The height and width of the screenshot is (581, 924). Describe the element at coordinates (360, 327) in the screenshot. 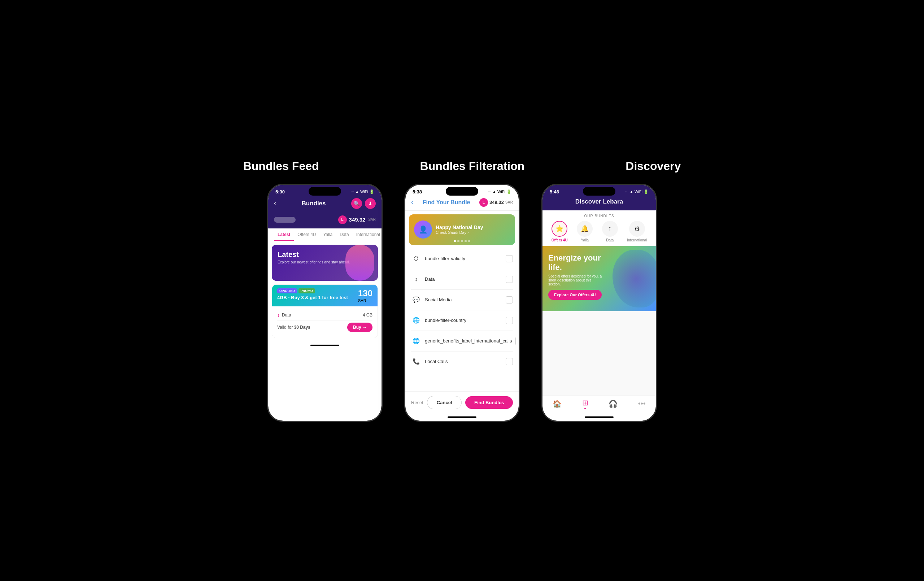

I see `buy-button: Buy →` at that location.